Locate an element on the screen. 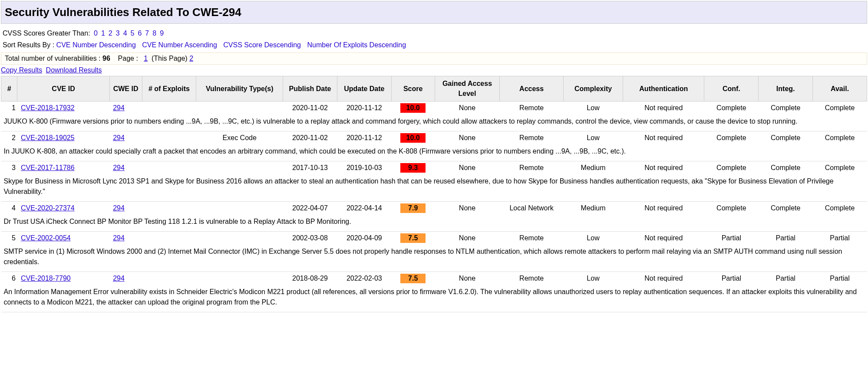 The height and width of the screenshot is (370, 868). col-upd-header: Update Date is located at coordinates (364, 89).